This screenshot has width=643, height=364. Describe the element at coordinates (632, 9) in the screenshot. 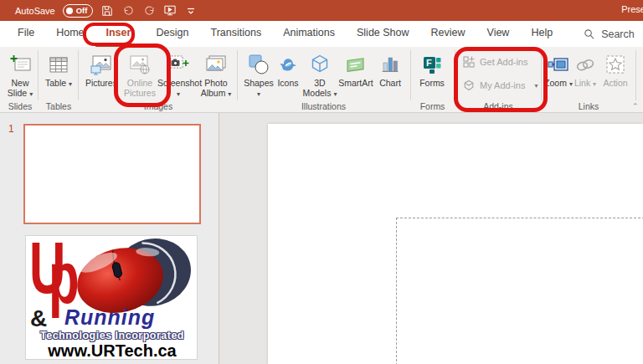

I see `document-title: Prese` at that location.